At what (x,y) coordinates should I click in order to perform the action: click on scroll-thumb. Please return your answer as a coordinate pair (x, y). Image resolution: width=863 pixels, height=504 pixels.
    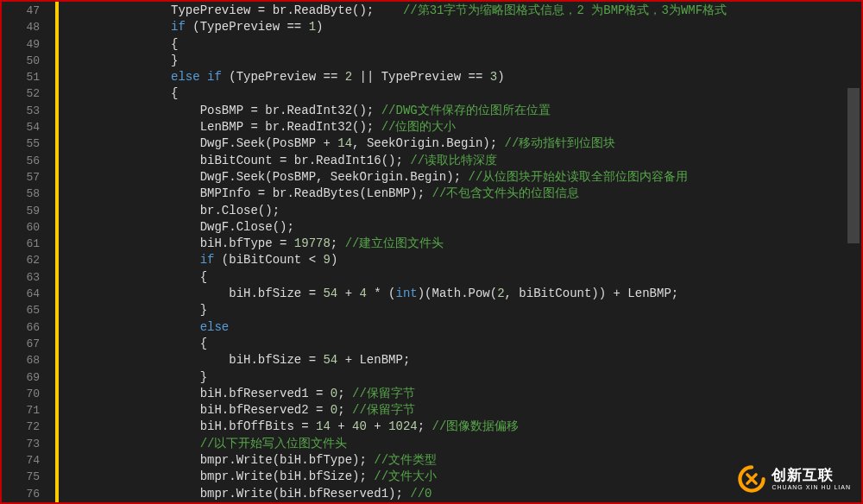
    Looking at the image, I should click on (854, 166).